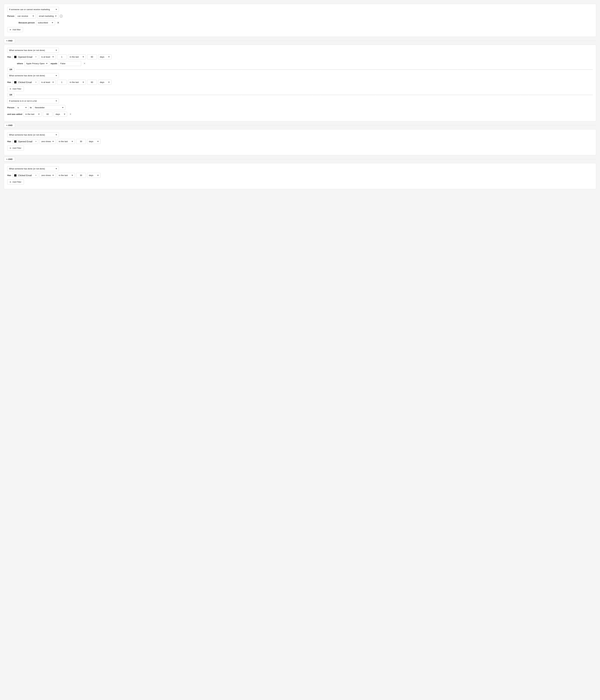  Describe the element at coordinates (300, 83) in the screenshot. I see `group1-section: What someone has done (or not done) Has …` at that location.